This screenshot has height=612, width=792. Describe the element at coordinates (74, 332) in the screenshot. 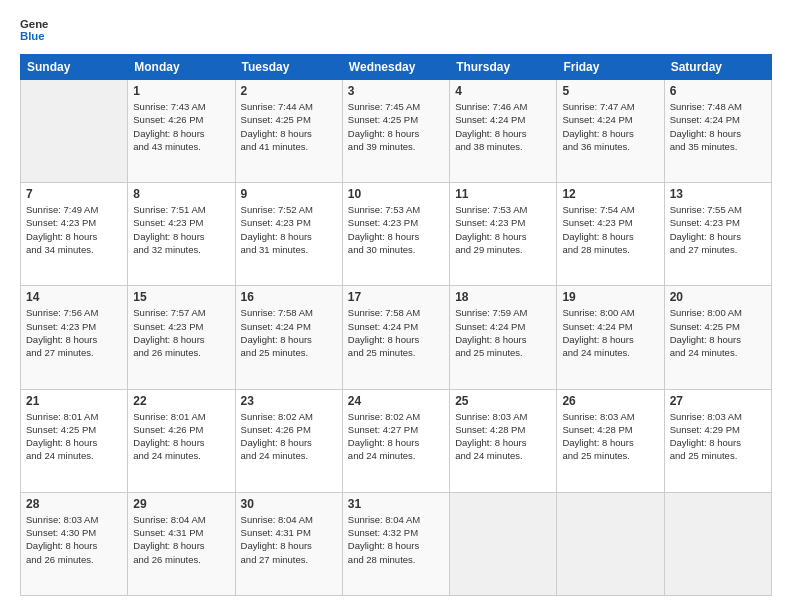

I see `day-info: Sunrise: 7:56 AM Sunset: 4:23 PM Dayligh…` at that location.